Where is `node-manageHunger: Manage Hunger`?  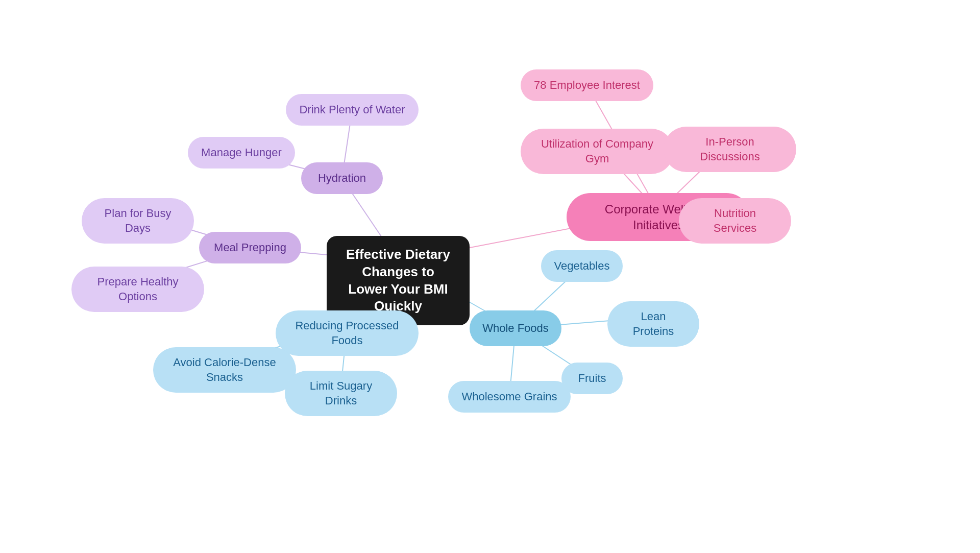 node-manageHunger: Manage Hunger is located at coordinates (241, 153).